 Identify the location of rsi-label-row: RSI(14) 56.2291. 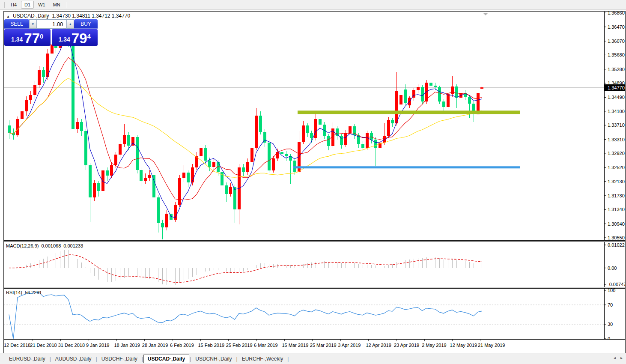
(24, 292).